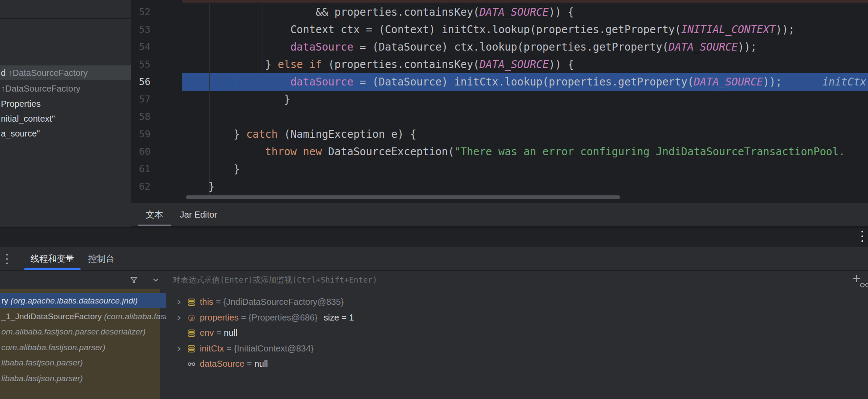  Describe the element at coordinates (53, 347) in the screenshot. I see `frame-package-name: com.alibaba.fastjson.parser)` at that location.